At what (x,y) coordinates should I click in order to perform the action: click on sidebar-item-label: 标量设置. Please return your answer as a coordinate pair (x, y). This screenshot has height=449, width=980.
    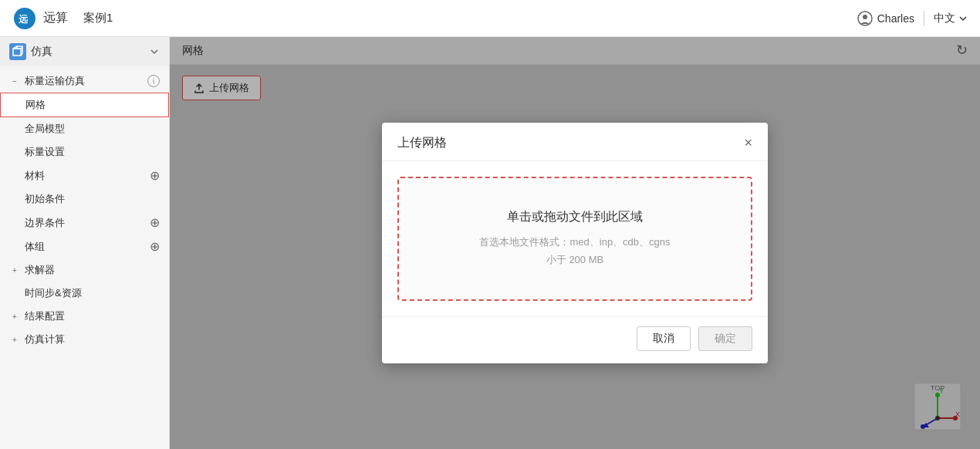
    Looking at the image, I should click on (45, 152).